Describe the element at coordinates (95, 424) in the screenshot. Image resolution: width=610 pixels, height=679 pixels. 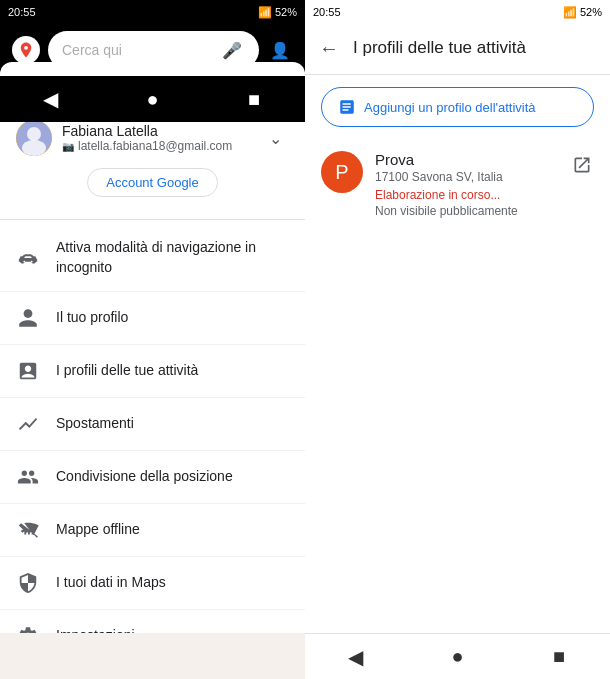
I see `trips-label: Spostamenti` at that location.